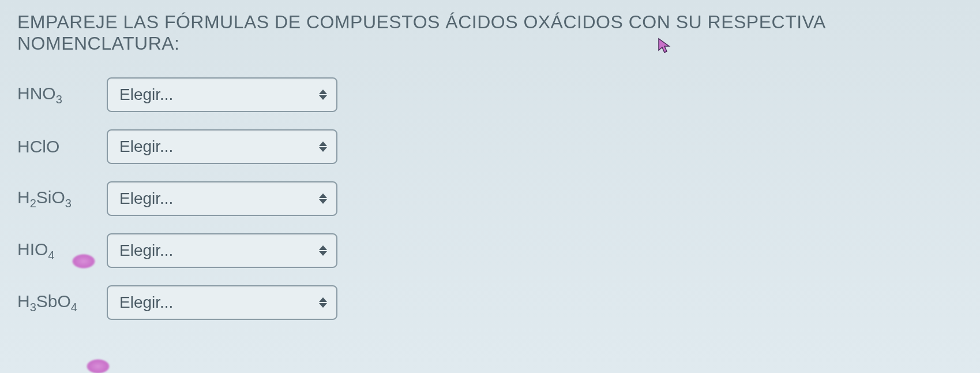  Describe the element at coordinates (62, 147) in the screenshot. I see `formula-label-hclo: HClO` at that location.